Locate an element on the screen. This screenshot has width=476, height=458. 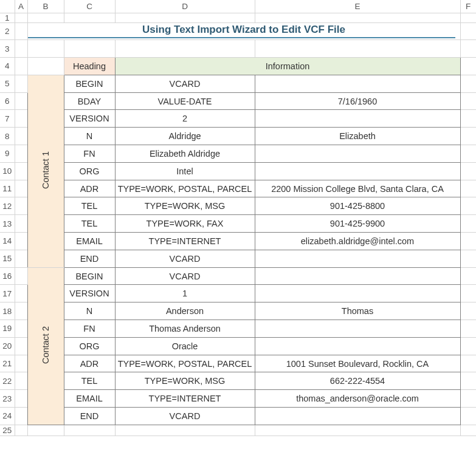
cell: Anderson is located at coordinates (185, 311).